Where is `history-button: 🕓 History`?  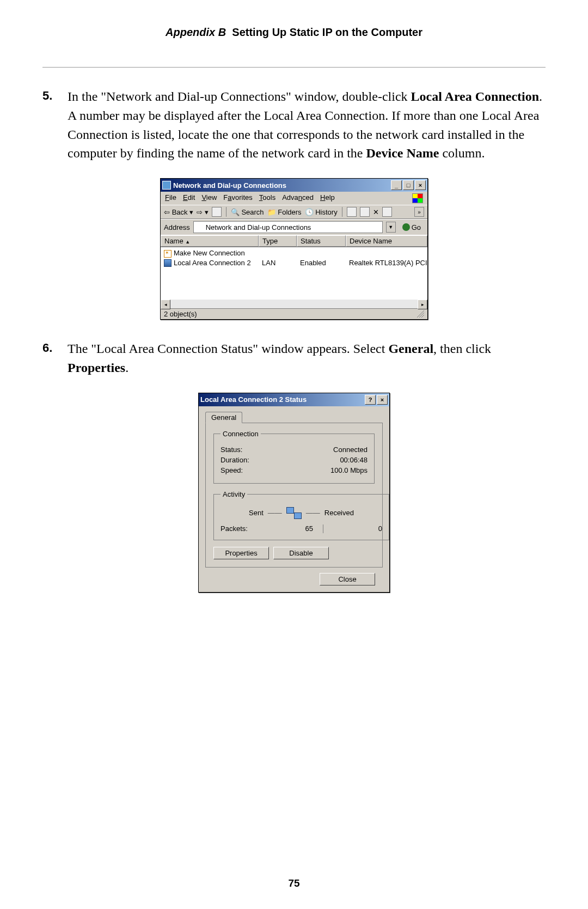 history-button: 🕓 History is located at coordinates (321, 212).